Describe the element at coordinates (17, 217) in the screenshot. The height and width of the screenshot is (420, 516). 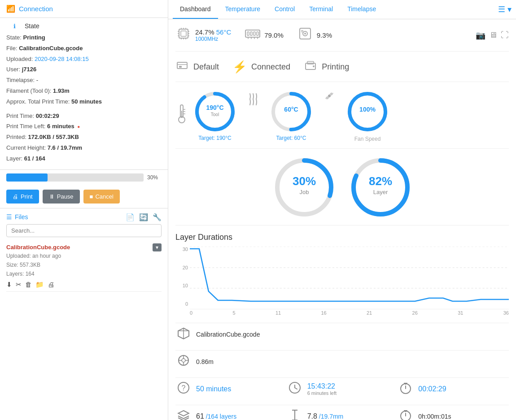
I see `files-title: ☰ Files` at that location.